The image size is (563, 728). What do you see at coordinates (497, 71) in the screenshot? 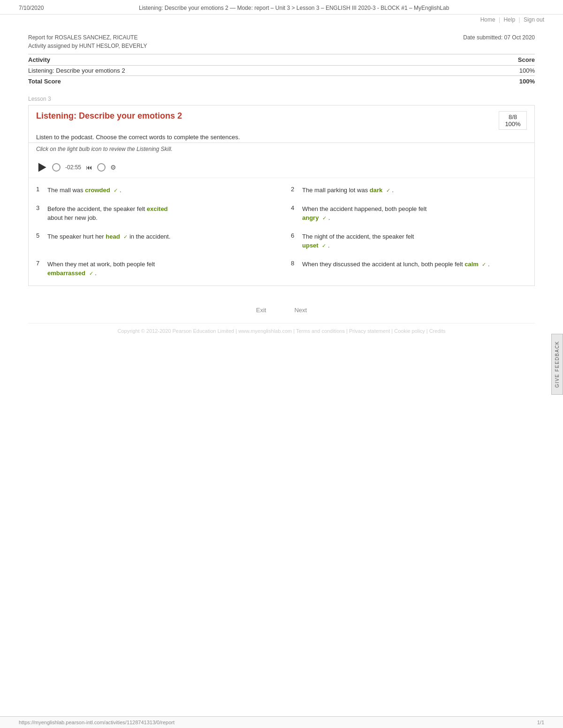
I see `activity-score: 100%` at bounding box center [497, 71].